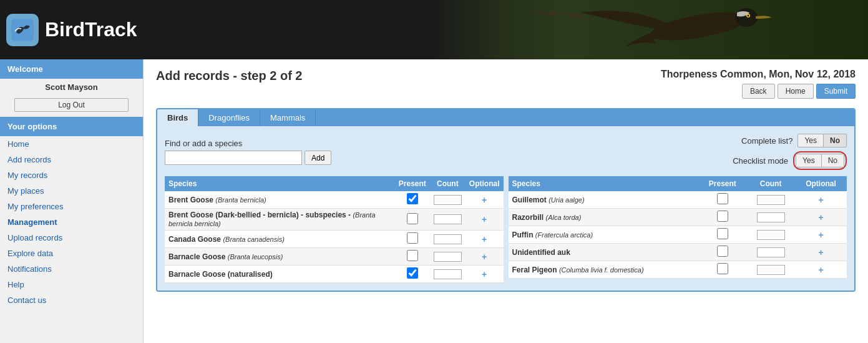  Describe the element at coordinates (71, 285) in the screenshot. I see `sidebar-item-help: Help` at that location.